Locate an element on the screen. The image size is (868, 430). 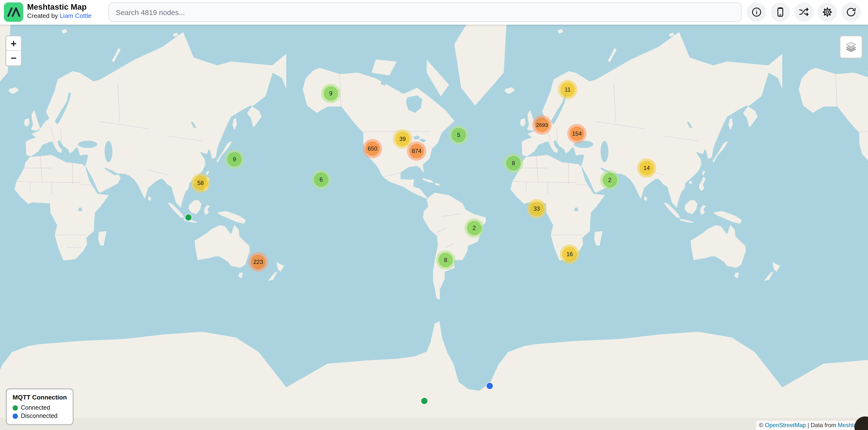
zoom-control: + − is located at coordinates (13, 51).